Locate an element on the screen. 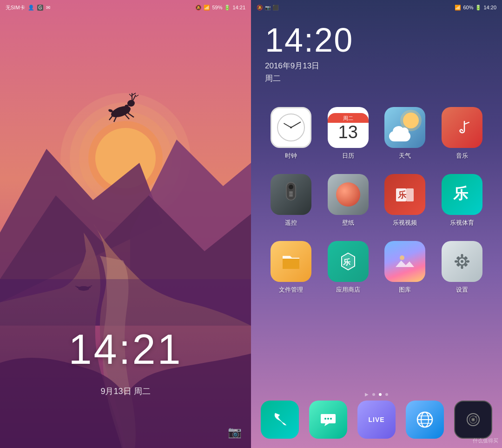 Image resolution: width=502 pixels, height=448 pixels. phone-dock-icon is located at coordinates (280, 420).